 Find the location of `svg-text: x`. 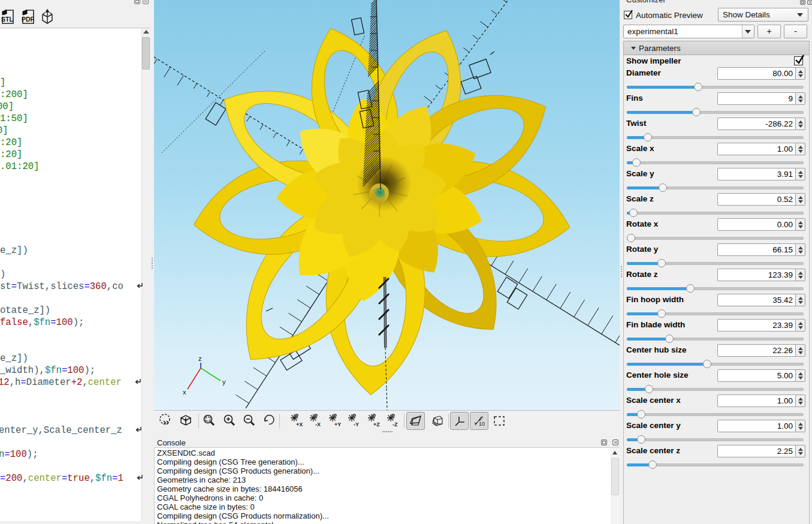

svg-text: x is located at coordinates (185, 392).